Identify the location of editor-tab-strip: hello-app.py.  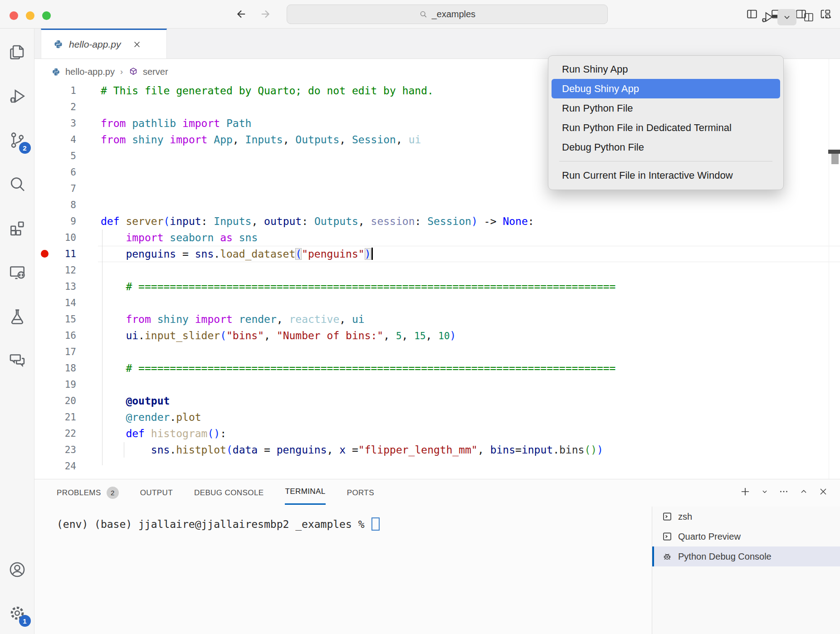
(437, 44).